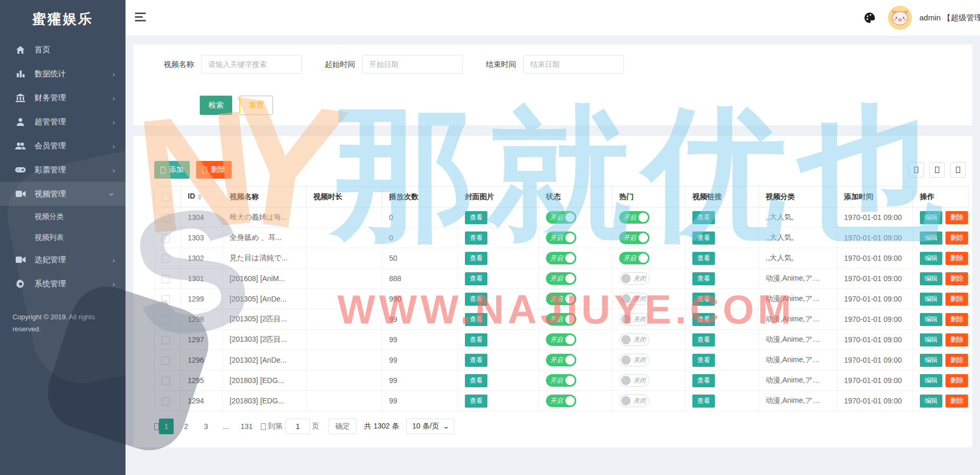 Image resolution: width=980 pixels, height=475 pixels. I want to click on menu-toggle-icon, so click(141, 18).